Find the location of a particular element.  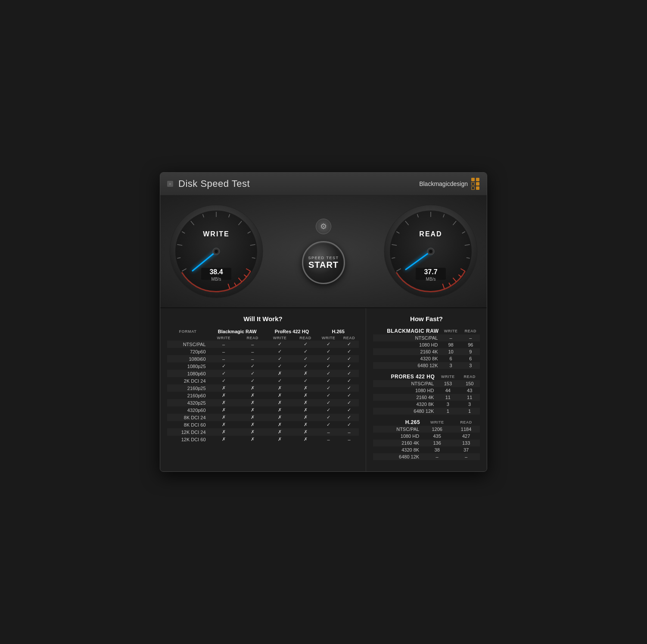

fast-write-cell: 1 is located at coordinates (448, 411).